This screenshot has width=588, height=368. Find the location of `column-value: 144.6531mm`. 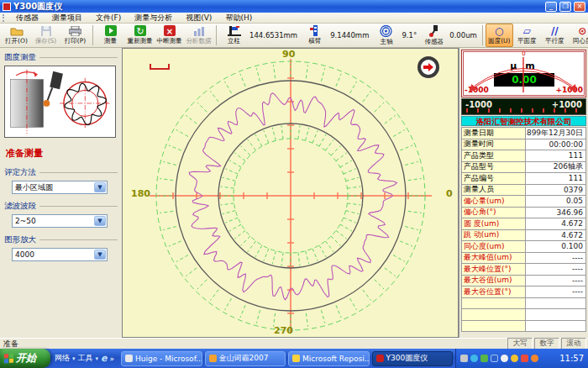

column-value: 144.6531mm is located at coordinates (274, 35).